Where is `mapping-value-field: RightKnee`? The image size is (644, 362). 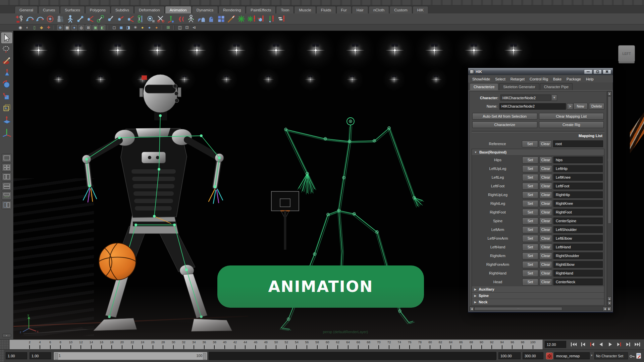 mapping-value-field: RightKnee is located at coordinates (578, 203).